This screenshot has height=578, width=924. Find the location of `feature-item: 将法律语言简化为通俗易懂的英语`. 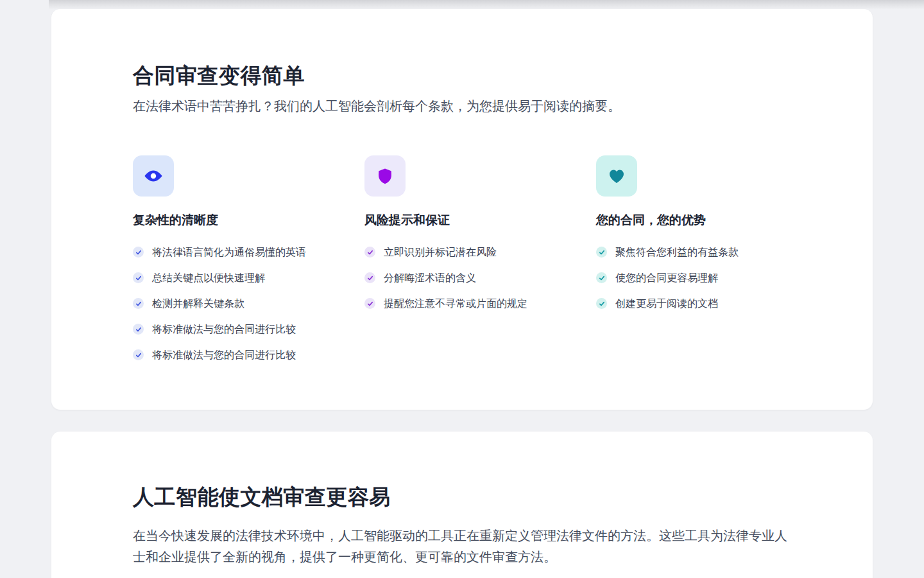

feature-item: 将法律语言简化为通俗易懂的英语 is located at coordinates (230, 252).